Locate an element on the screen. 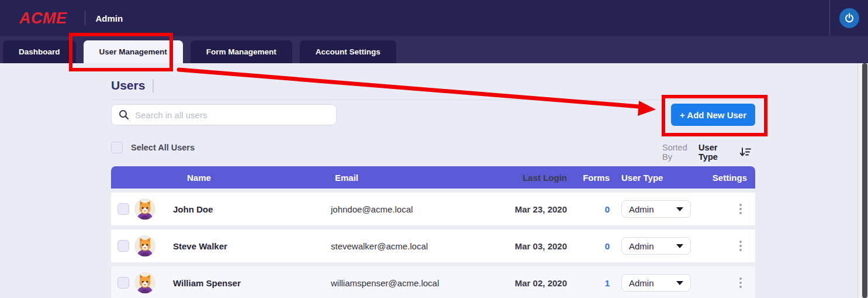 This screenshot has width=868, height=298. column-header-email: Email is located at coordinates (416, 177).